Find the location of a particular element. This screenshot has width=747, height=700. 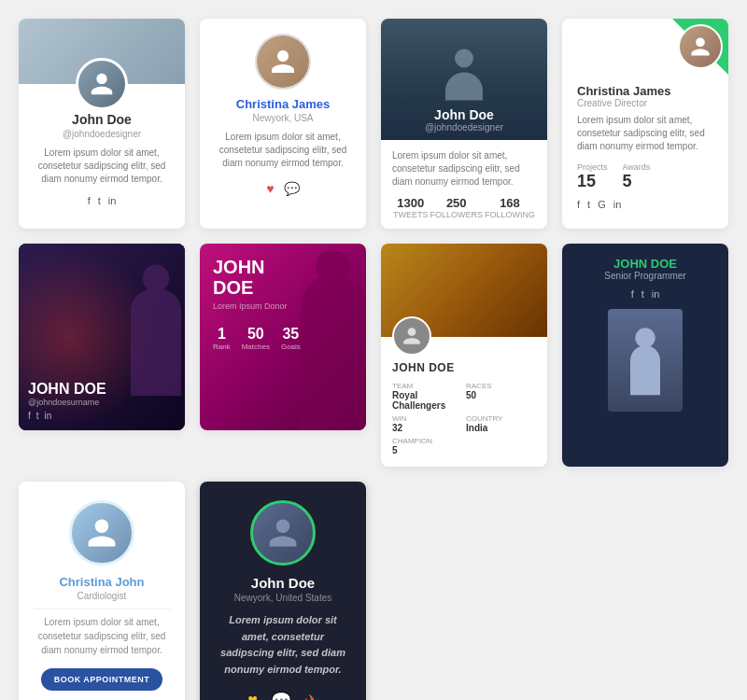

card-john-doe-dark-portrait: JOHN DOE @johndoesurname f t in is located at coordinates (102, 337).